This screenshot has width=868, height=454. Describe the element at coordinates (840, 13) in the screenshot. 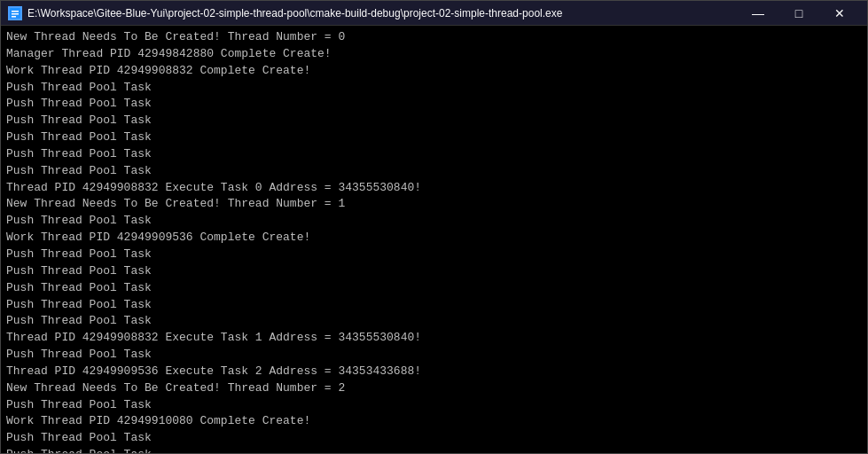

I see `close-button: ✕` at that location.